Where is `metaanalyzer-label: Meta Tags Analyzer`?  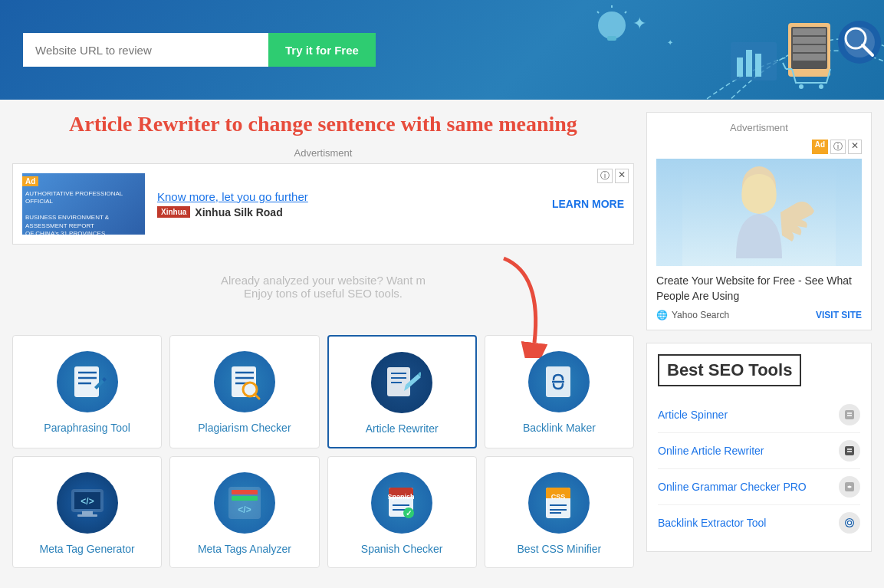 metaanalyzer-label: Meta Tags Analyzer is located at coordinates (244, 549).